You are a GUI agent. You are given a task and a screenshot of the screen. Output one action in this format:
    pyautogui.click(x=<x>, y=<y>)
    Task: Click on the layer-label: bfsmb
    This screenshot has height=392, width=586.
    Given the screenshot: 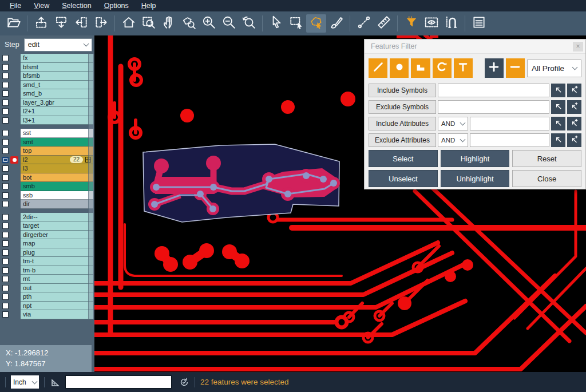 What is the action you would take?
    pyautogui.click(x=57, y=76)
    